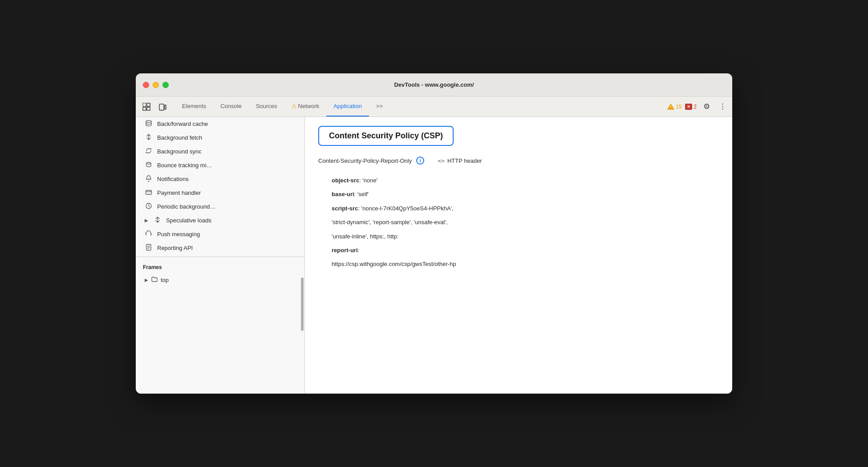 Image resolution: width=868 pixels, height=467 pixels. What do you see at coordinates (146, 107) in the screenshot?
I see `inspect-icon` at bounding box center [146, 107].